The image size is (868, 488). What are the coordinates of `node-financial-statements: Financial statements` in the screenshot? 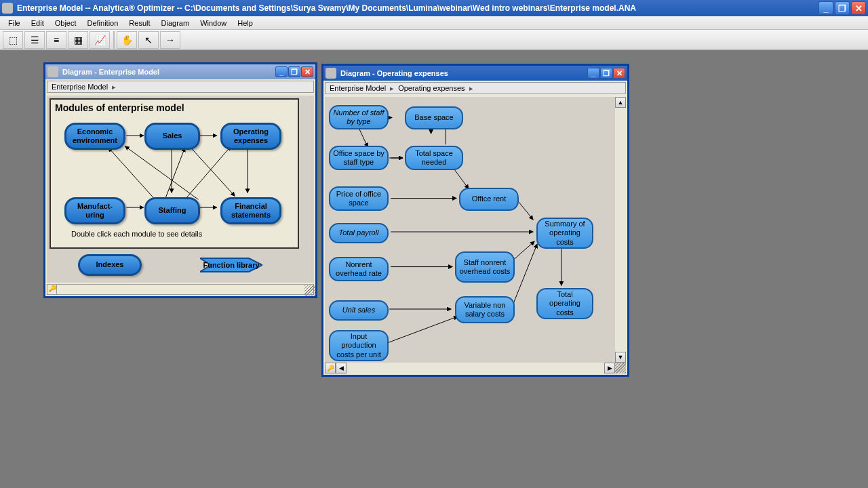 It's located at (251, 211).